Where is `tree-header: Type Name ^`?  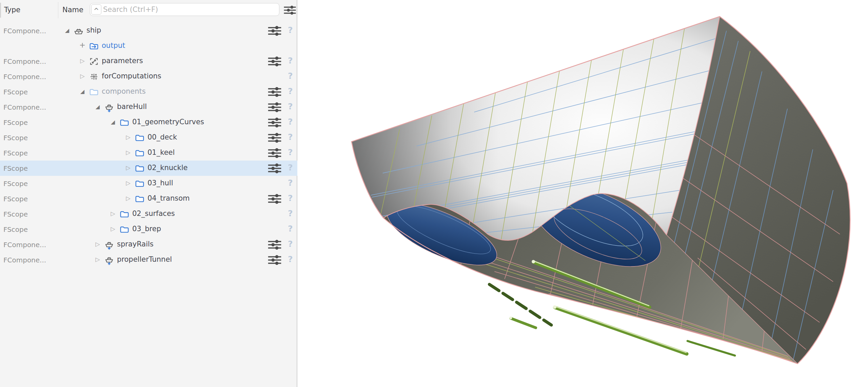
tree-header: Type Name ^ is located at coordinates (149, 10).